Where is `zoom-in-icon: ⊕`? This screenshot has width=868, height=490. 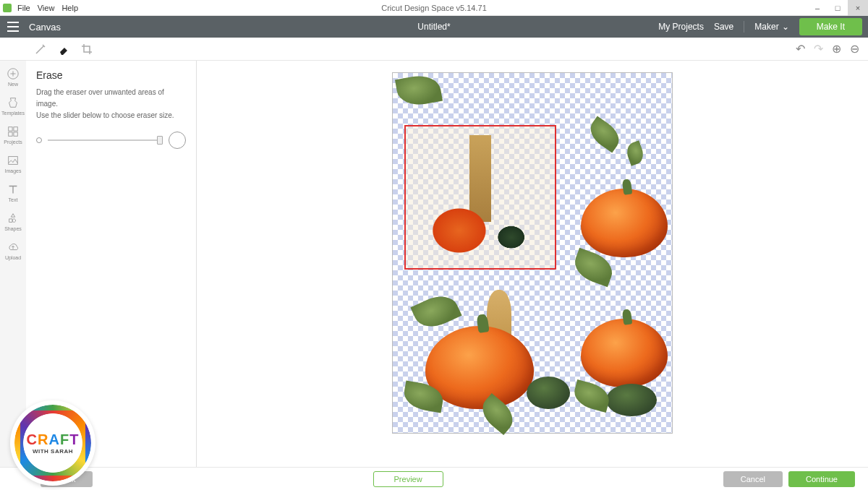 zoom-in-icon: ⊕ is located at coordinates (836, 49).